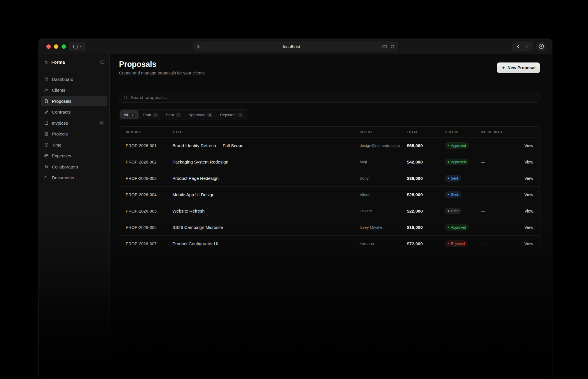 The height and width of the screenshot is (379, 588). Describe the element at coordinates (78, 145) in the screenshot. I see `sidebar-item-label: Time` at that location.